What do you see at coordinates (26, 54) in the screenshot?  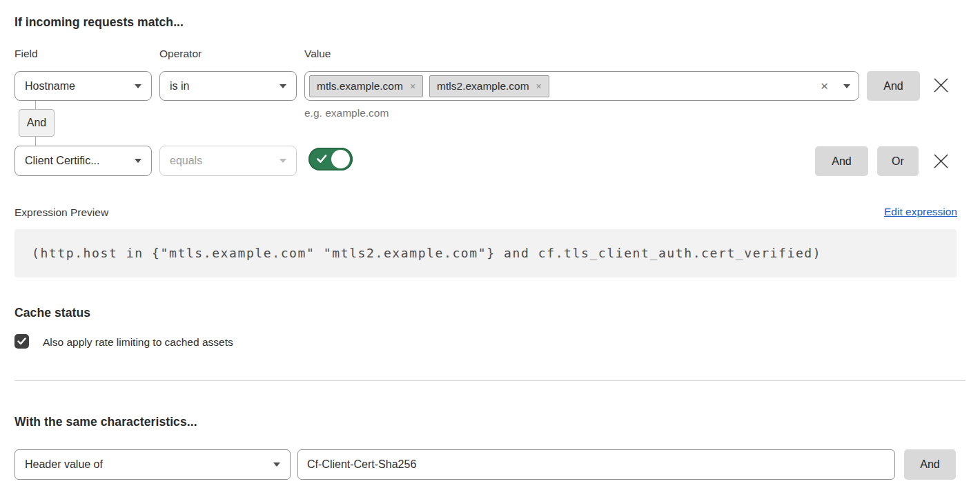 I see `field-column-label: Field` at bounding box center [26, 54].